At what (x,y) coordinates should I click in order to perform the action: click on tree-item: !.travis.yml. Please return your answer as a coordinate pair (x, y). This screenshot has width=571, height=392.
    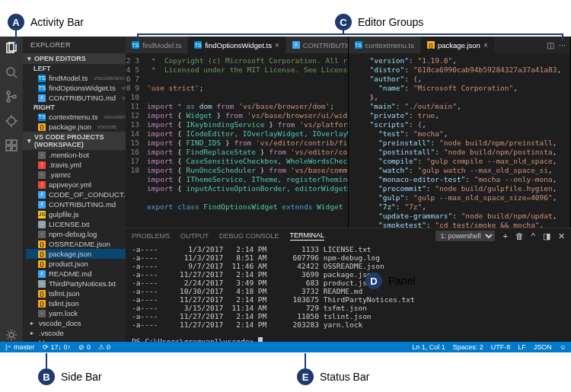
    Looking at the image, I should click on (76, 164).